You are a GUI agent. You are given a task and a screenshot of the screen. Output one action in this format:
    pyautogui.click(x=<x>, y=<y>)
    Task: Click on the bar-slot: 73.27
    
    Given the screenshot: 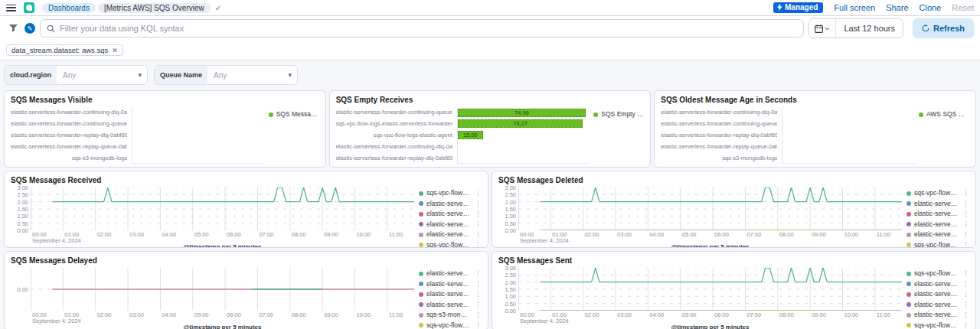 What is the action you would take?
    pyautogui.click(x=524, y=124)
    